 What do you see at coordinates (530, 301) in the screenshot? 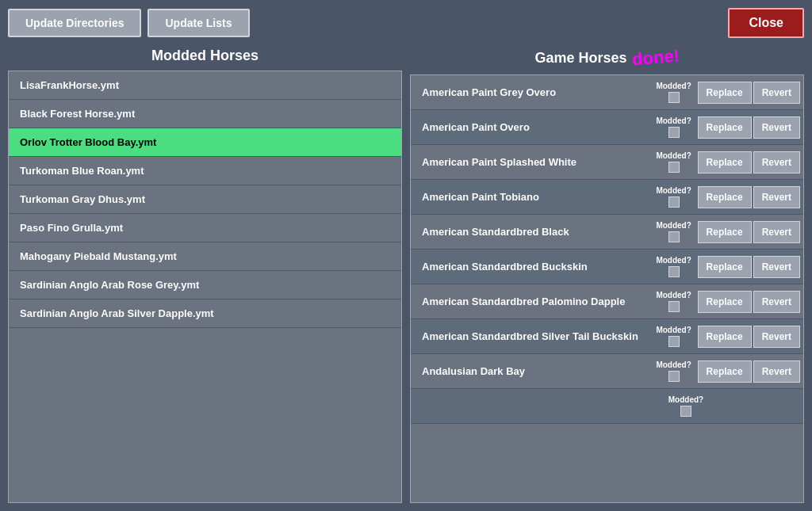
I see `horse-name: American Standardbred Palomino Dapple` at bounding box center [530, 301].